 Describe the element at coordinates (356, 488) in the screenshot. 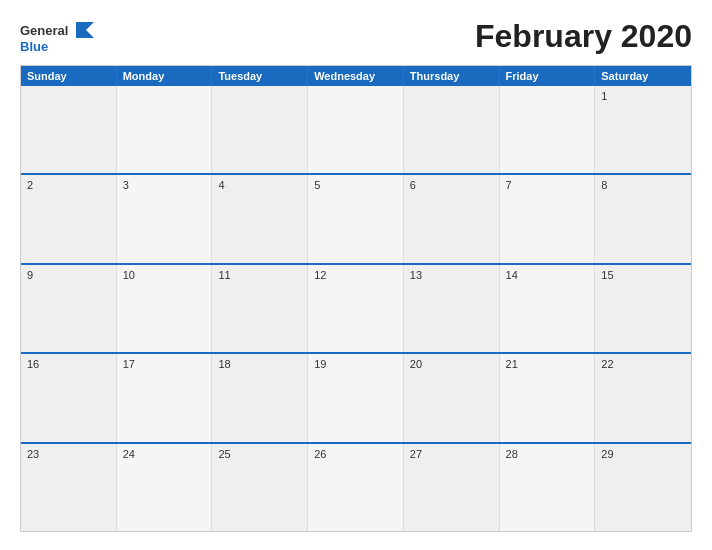

I see `day-26: 26` at that location.